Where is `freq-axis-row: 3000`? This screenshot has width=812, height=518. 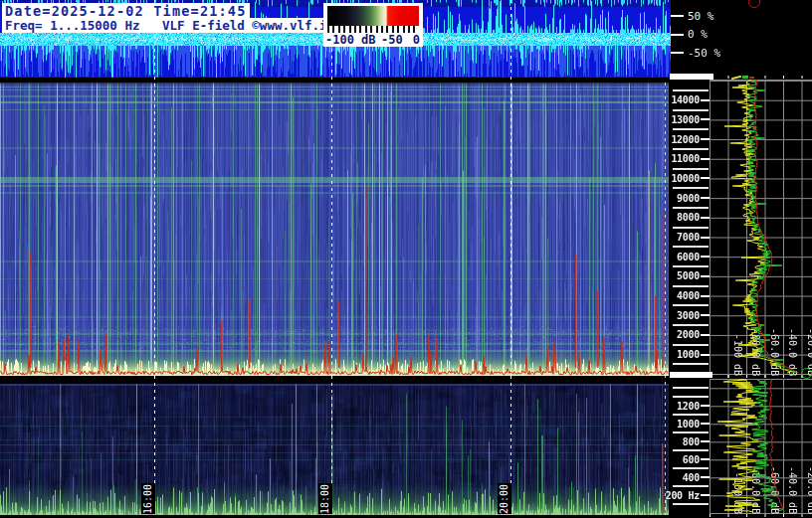 freq-axis-row: 3000 is located at coordinates (689, 315).